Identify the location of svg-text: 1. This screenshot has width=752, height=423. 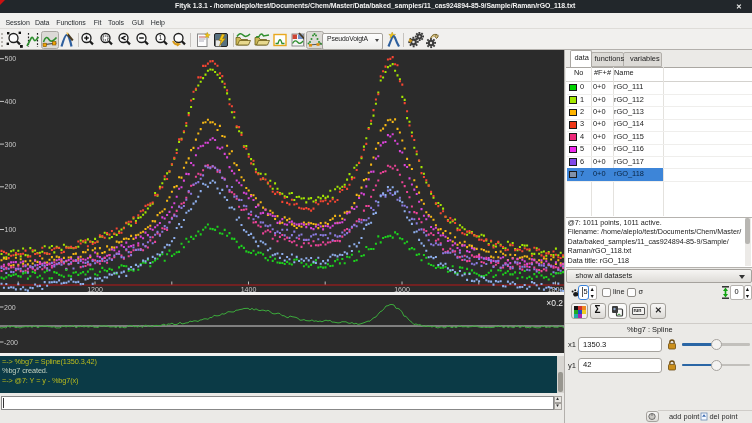
(160, 38).